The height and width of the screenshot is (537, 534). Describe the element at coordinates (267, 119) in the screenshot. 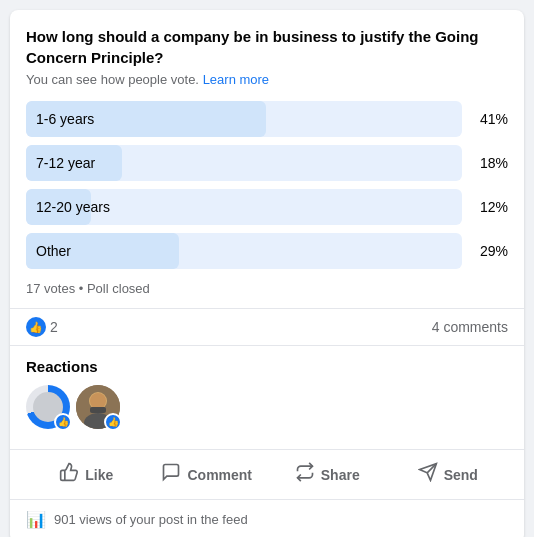

I see `poll-option-0: 1-6 years41%` at that location.